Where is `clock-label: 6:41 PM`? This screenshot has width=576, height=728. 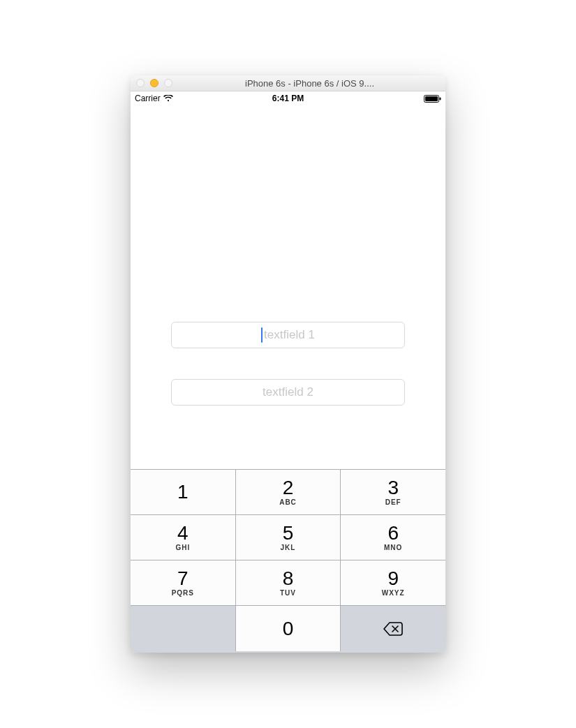
clock-label: 6:41 PM is located at coordinates (288, 98).